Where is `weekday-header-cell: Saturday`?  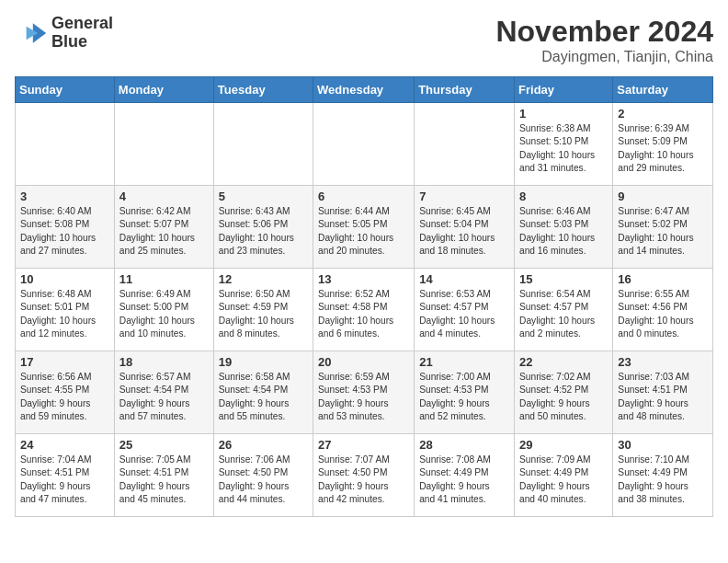
weekday-header-cell: Saturday is located at coordinates (664, 90).